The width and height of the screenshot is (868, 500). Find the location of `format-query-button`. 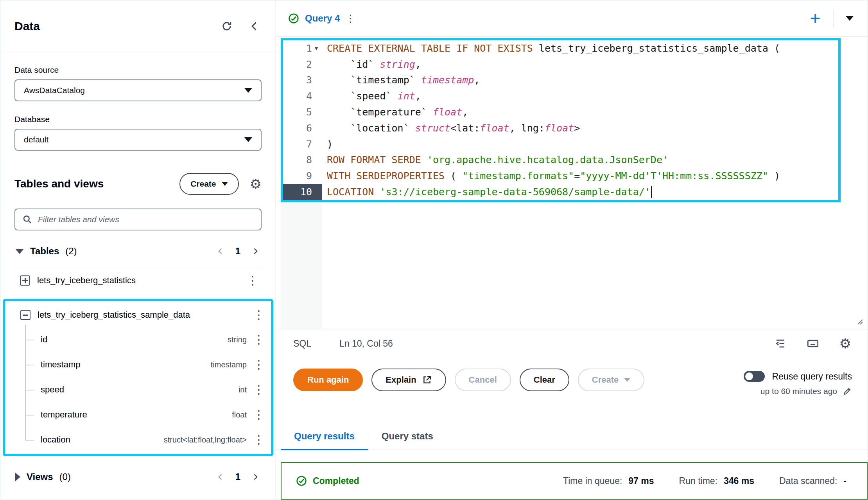

format-query-button is located at coordinates (780, 344).